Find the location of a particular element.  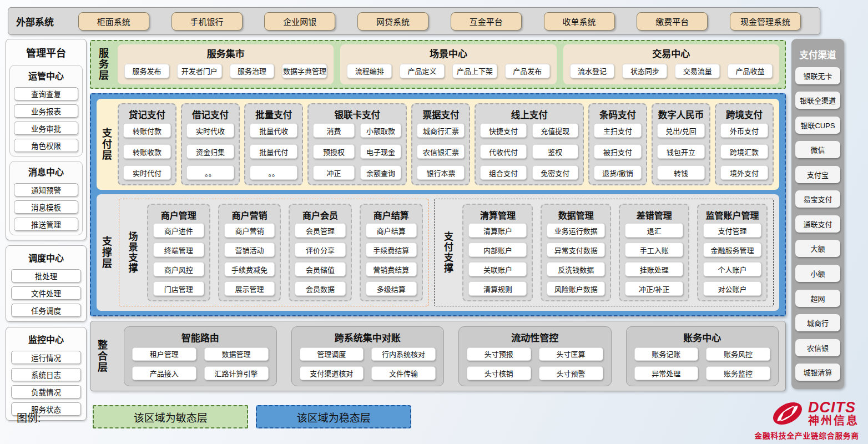

service-item-button: 开发者门户 is located at coordinates (200, 71).